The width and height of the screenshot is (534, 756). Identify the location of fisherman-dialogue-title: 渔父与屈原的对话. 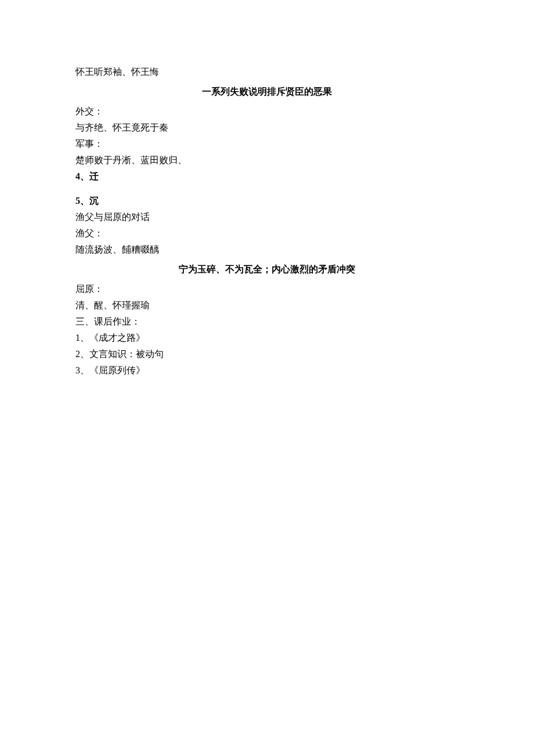
(267, 217).